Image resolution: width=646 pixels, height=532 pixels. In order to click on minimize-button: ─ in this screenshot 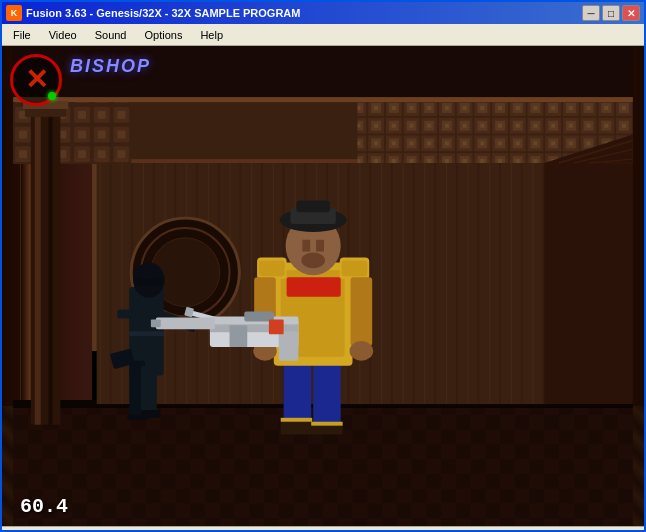, I will do `click(591, 13)`.